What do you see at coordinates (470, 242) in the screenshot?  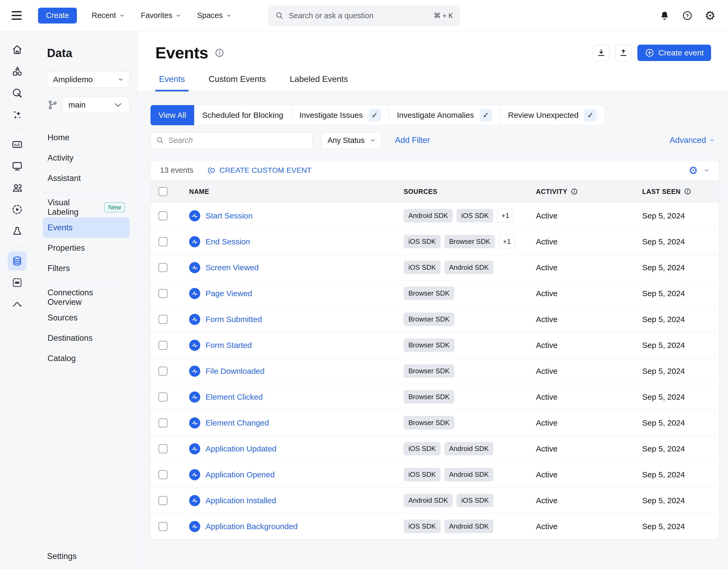 I see `sources-cell: iOS SDKBrowser SDK+1` at bounding box center [470, 242].